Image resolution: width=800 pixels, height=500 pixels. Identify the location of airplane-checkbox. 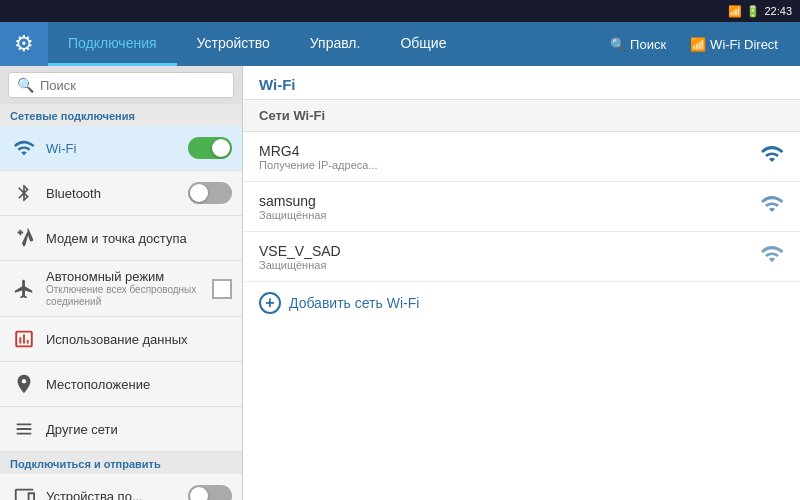
(222, 289).